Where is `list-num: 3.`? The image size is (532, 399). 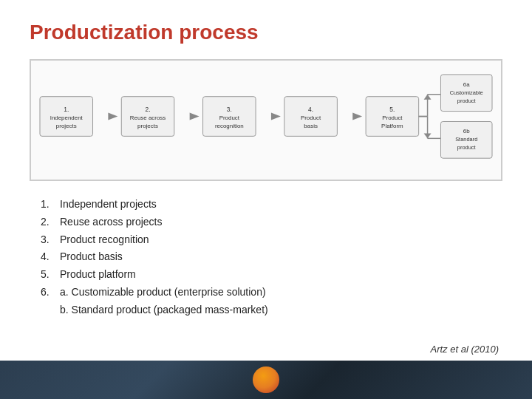
list-num: 3. is located at coordinates (47, 240).